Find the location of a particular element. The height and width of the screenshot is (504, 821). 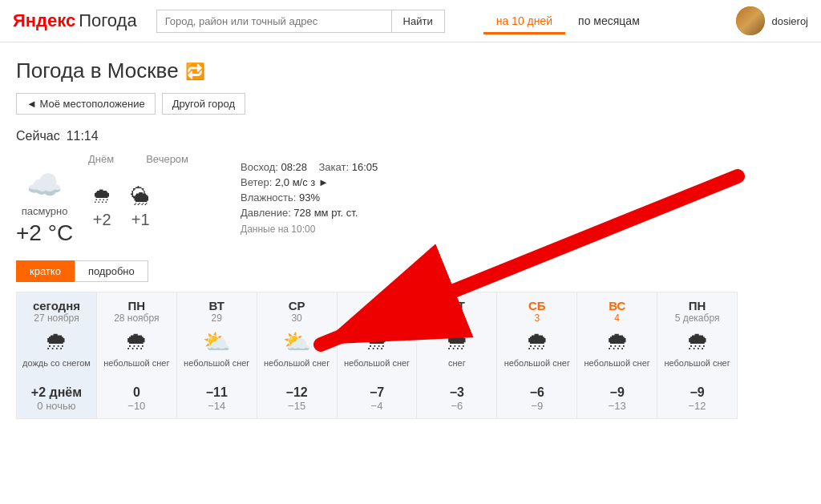

forecast-day-date: 29 is located at coordinates (216, 318).